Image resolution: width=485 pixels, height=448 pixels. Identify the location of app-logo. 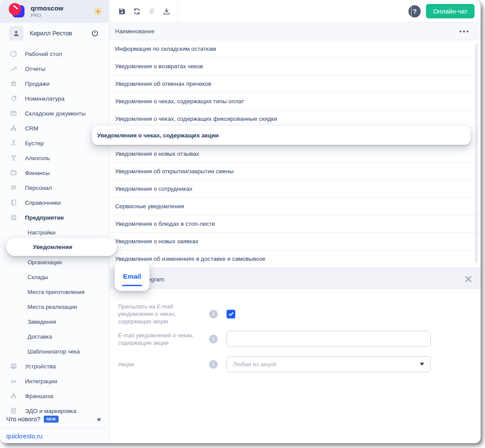
(17, 11).